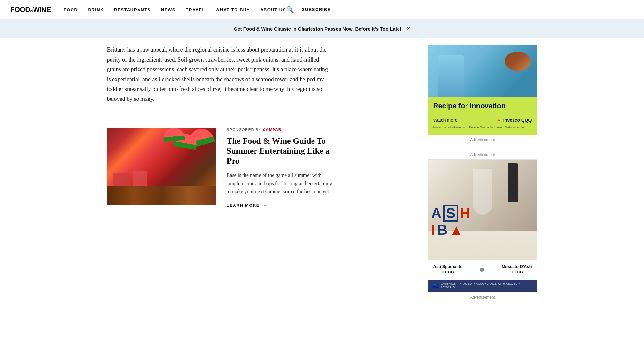 Image resolution: width=644 pixels, height=363 pixels. Describe the element at coordinates (168, 10) in the screenshot. I see `nav-news: NEWS` at that location.